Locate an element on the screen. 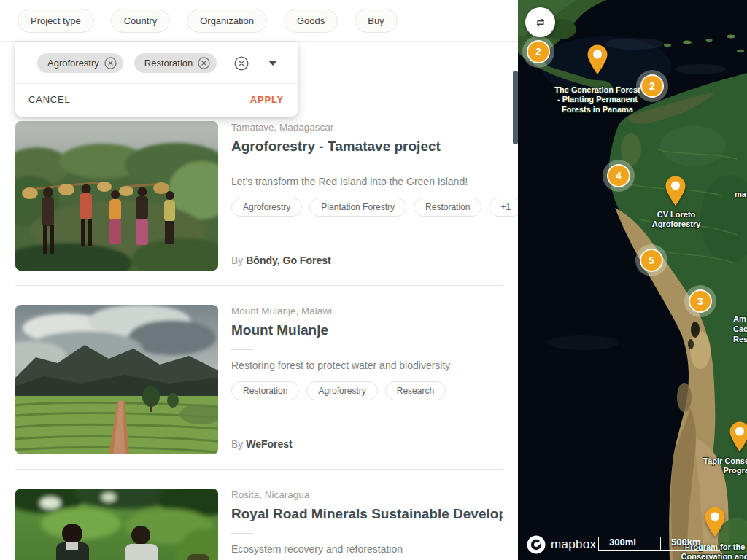 The height and width of the screenshot is (560, 747). filter-chip-label: Restoration is located at coordinates (169, 63).